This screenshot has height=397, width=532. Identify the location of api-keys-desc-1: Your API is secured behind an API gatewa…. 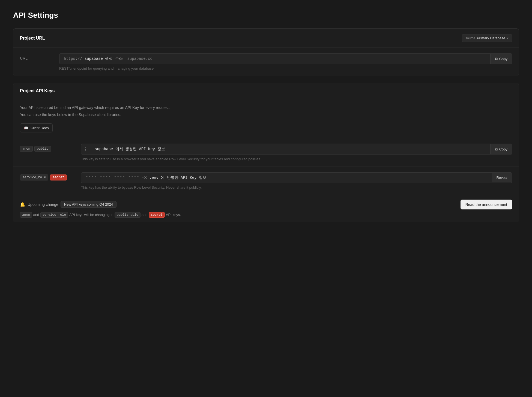
(266, 108).